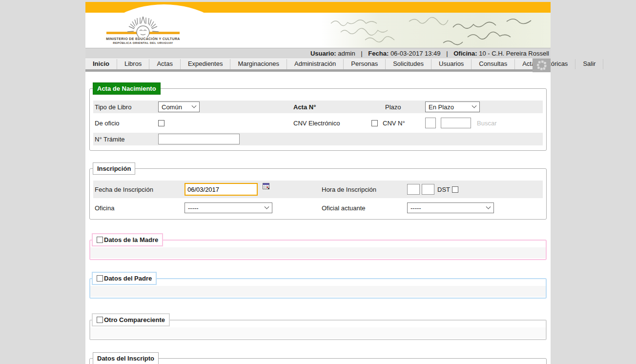  What do you see at coordinates (140, 189) in the screenshot?
I see `fecha-inscripcion-label: Fecha de Inscripción` at bounding box center [140, 189].